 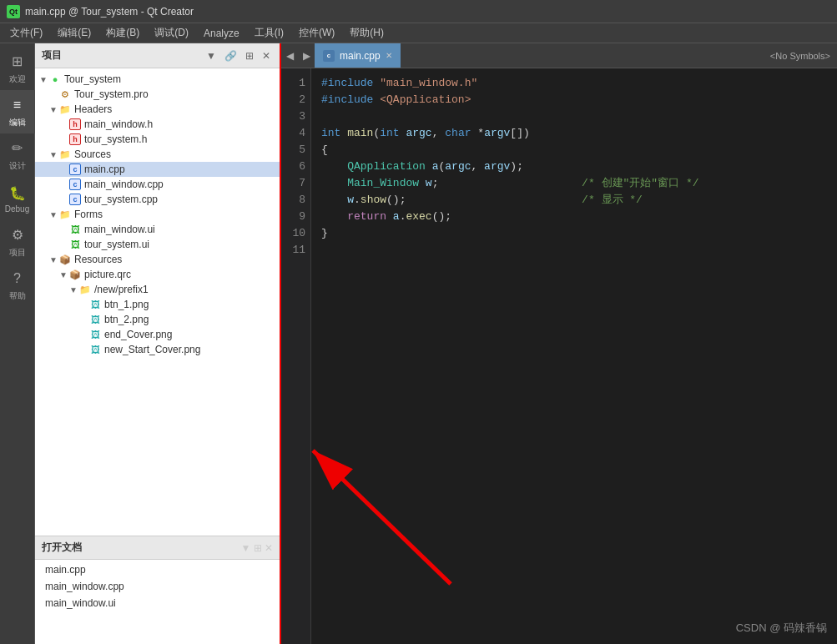 I want to click on label-new-prefix1: /new/prefix1, so click(x=122, y=289).